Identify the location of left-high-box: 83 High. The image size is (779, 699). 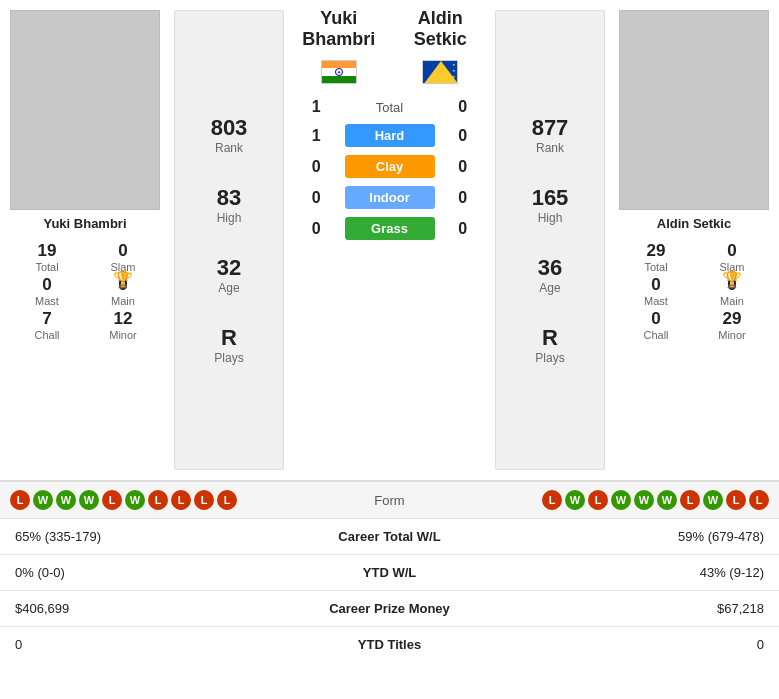
(229, 205).